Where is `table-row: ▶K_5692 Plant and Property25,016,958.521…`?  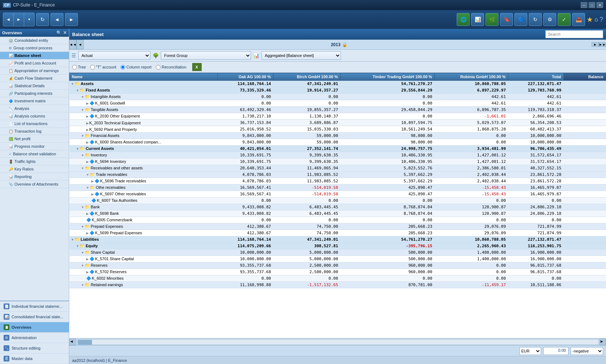
table-row: ▶K_5692 Plant and Property25,016,958.521… is located at coordinates (338, 129).